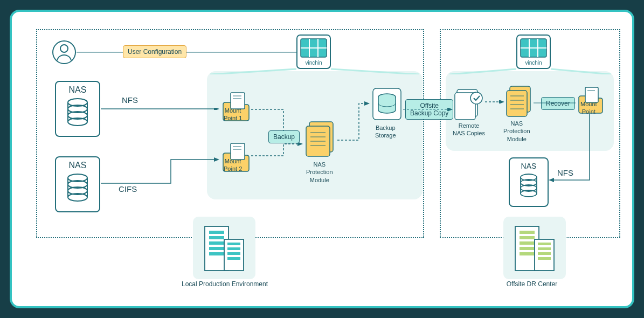  I want to click on nas-protection-module-local-label: NAS Protection Module, so click(320, 172).